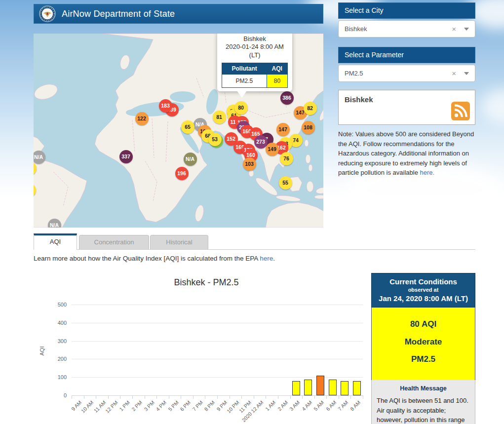 Image resolution: width=504 pixels, height=424 pixels. I want to click on map-marker: 337, so click(126, 157).